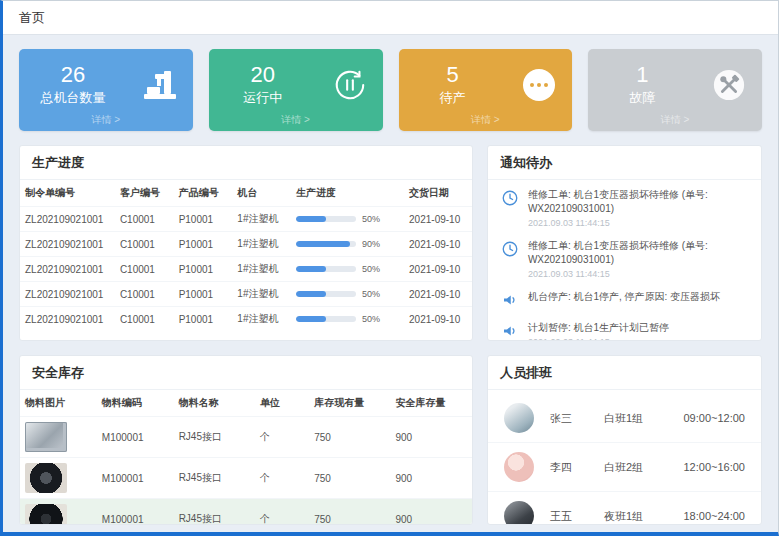 The image size is (779, 536). I want to click on staff-time: 09:00~12:00, so click(714, 418).